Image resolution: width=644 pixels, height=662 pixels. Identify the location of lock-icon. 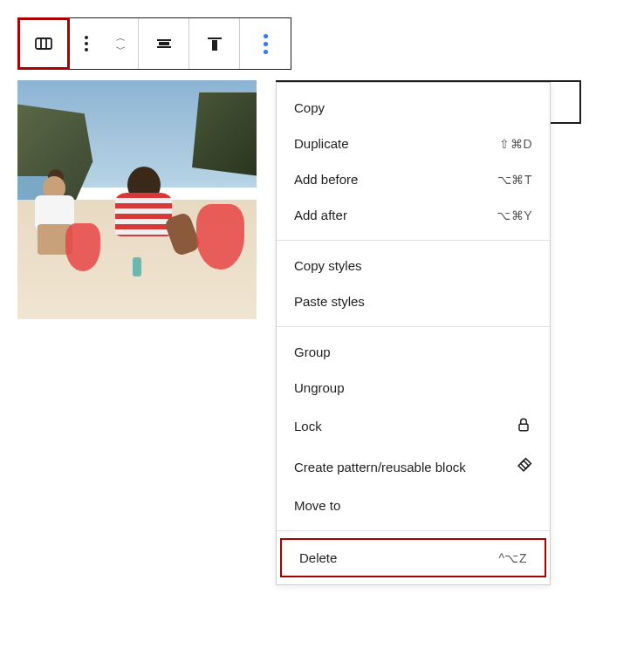
(524, 426).